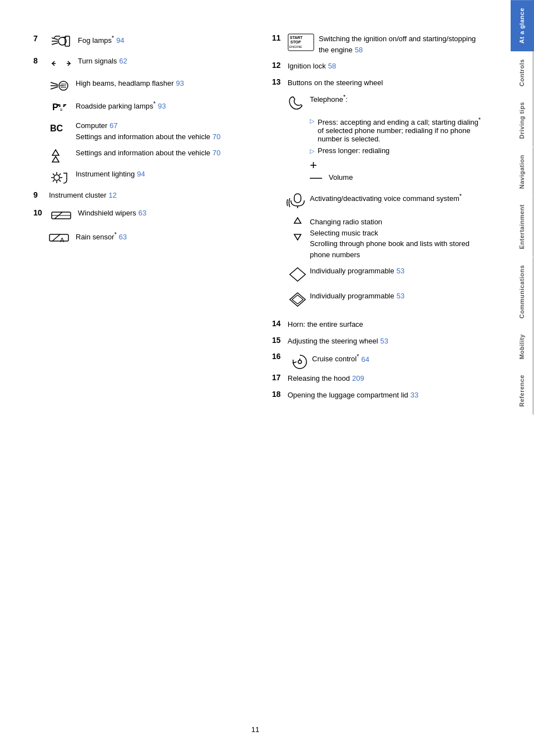 The image size is (534, 756). I want to click on entry-high-beam: High beams, headlamp flasher93, so click(146, 86).